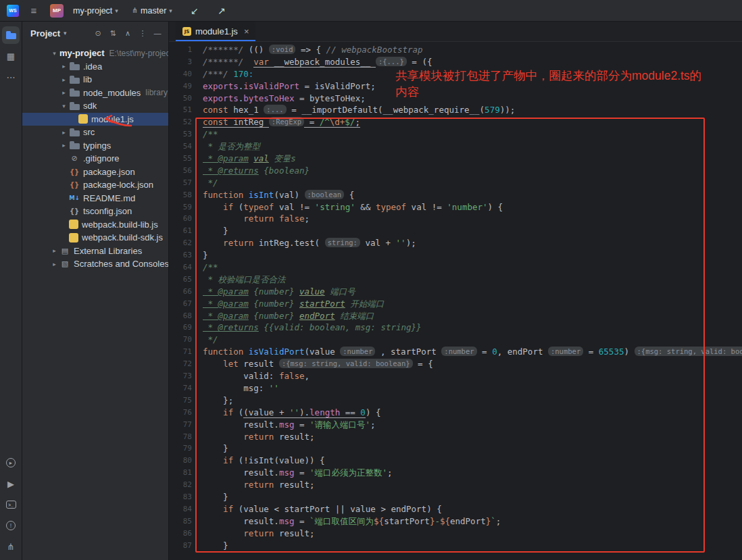 The height and width of the screenshot is (560, 742). Describe the element at coordinates (180, 122) in the screenshot. I see `line-number: 52` at that location.